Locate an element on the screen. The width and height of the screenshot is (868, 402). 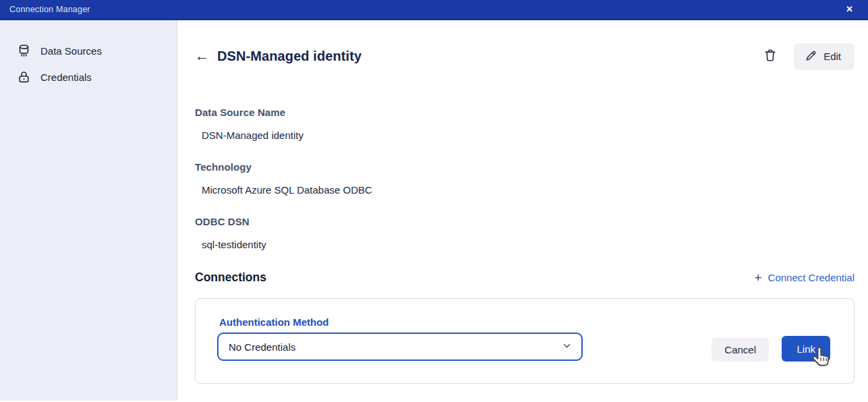
connections-heading: Connections is located at coordinates (231, 278).